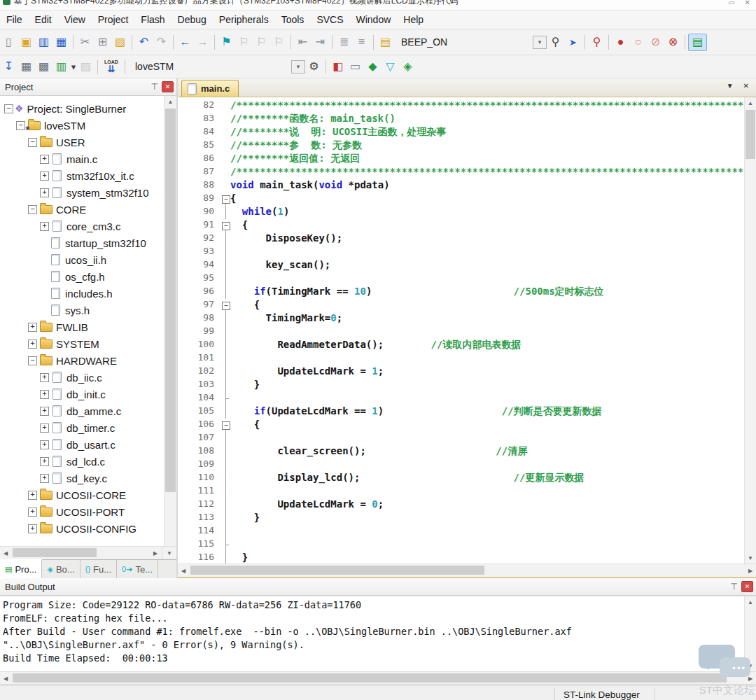 The width and height of the screenshot is (756, 700). What do you see at coordinates (673, 42) in the screenshot?
I see `breakpoint-kill-all-icon: ⊗` at bounding box center [673, 42].